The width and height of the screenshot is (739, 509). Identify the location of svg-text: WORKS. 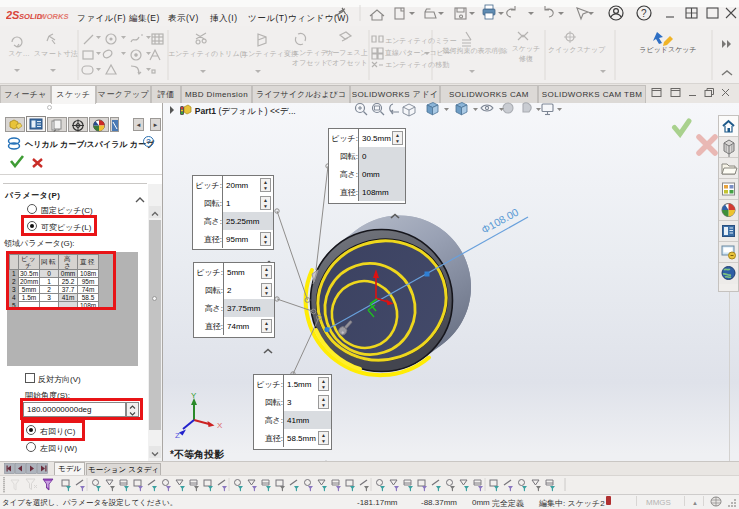
(54, 16).